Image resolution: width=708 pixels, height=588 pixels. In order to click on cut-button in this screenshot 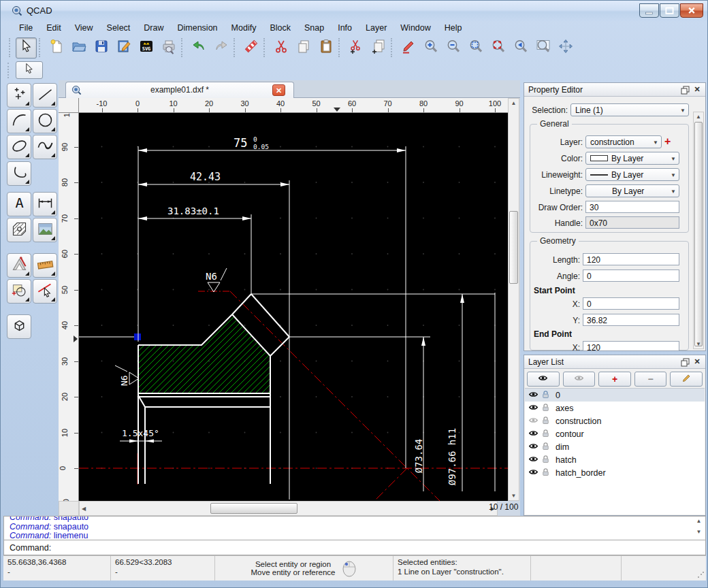, I will do `click(280, 48)`.